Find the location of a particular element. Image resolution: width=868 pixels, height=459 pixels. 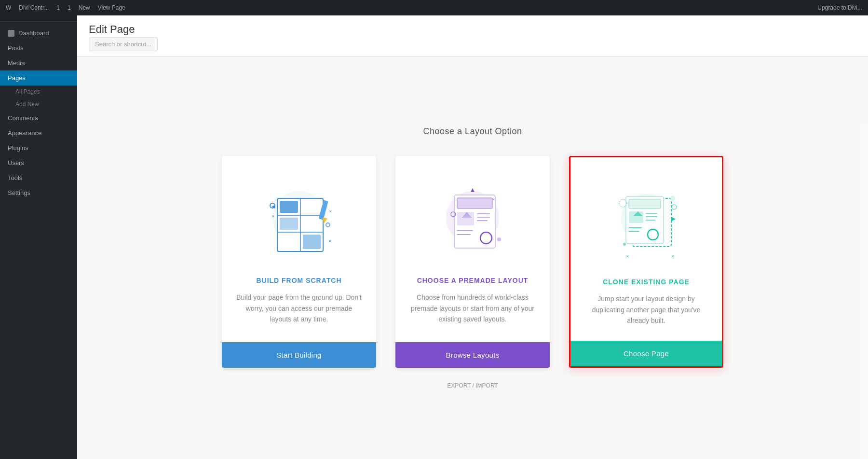

option-title: Choose a Layout Option is located at coordinates (473, 131).